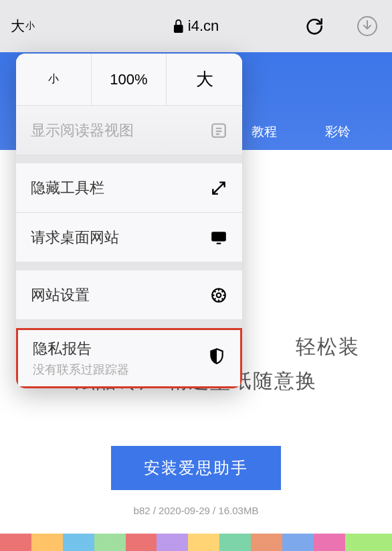  I want to click on text-size-large-glyph: 大, so click(17, 26).